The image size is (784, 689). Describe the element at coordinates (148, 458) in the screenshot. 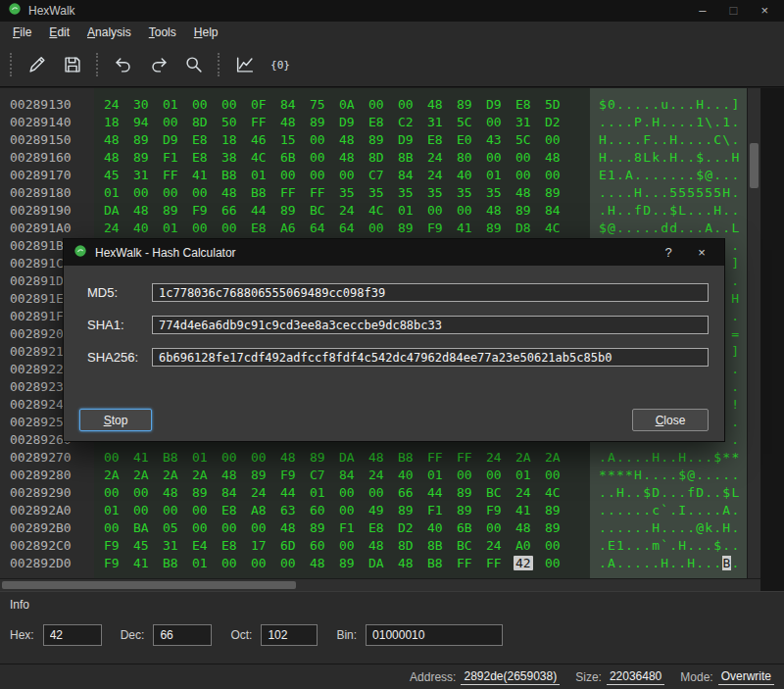

I see `hex-byte: 41` at that location.